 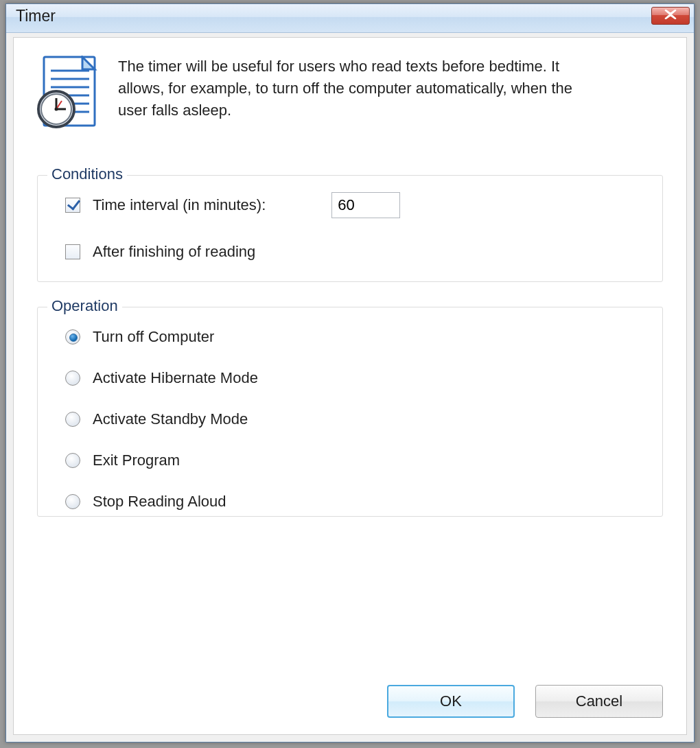 I want to click on document-clock-icon, so click(x=69, y=94).